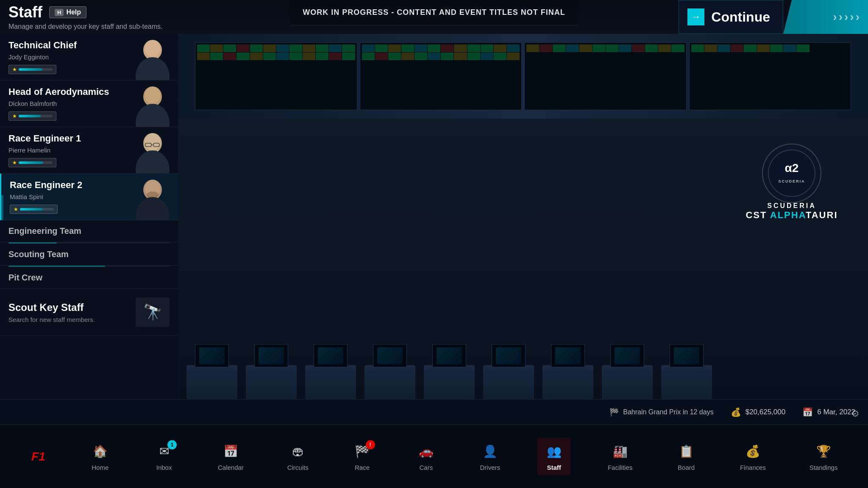 The height and width of the screenshot is (488, 868). What do you see at coordinates (686, 457) in the screenshot?
I see `nav-board: 📋 Board` at bounding box center [686, 457].